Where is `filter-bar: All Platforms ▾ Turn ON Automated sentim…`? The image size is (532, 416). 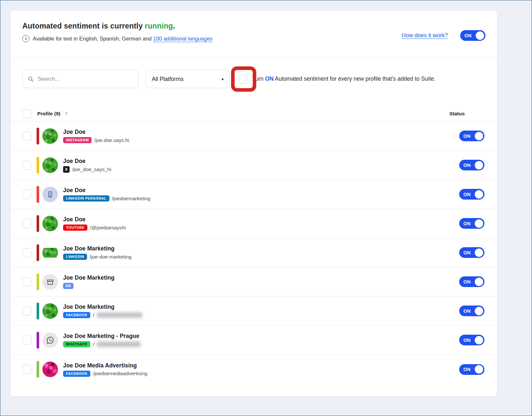 filter-bar: All Platforms ▾ Turn ON Automated sentim… is located at coordinates (254, 82).